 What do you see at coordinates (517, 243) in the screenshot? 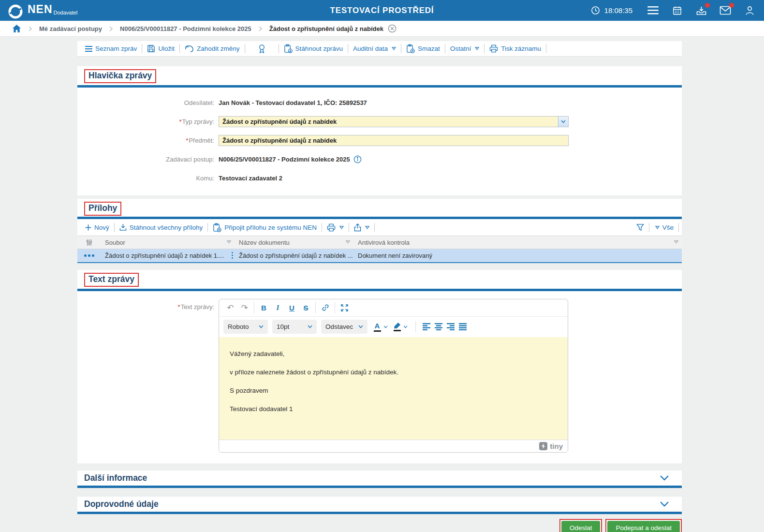
I see `column-header-antivir: Antivirová kontrola` at bounding box center [517, 243].